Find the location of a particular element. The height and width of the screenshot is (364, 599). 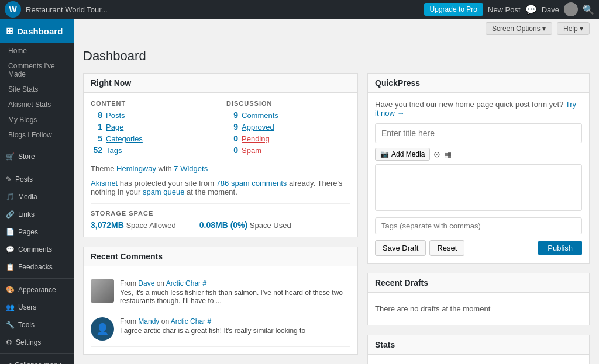

posts-icon: ✎ is located at coordinates (9, 179).